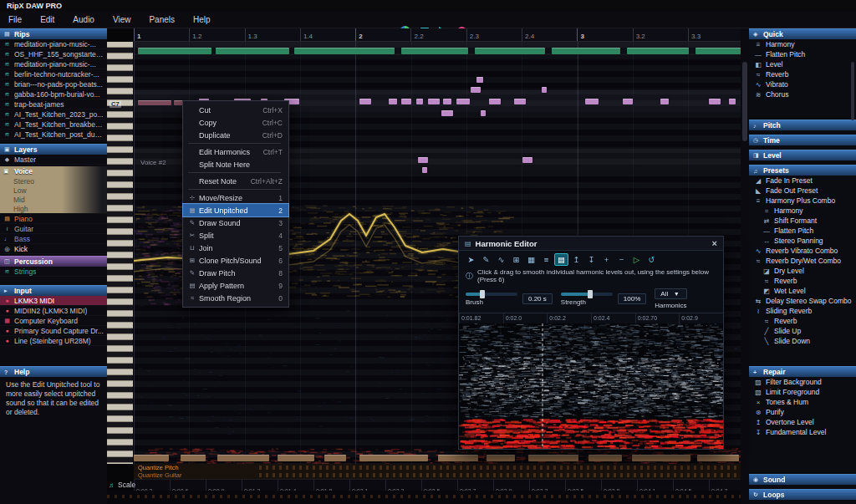 The image size is (856, 504). What do you see at coordinates (517, 259) in the screenshot?
I see `toolbar-tool-button: ⊞` at bounding box center [517, 259].